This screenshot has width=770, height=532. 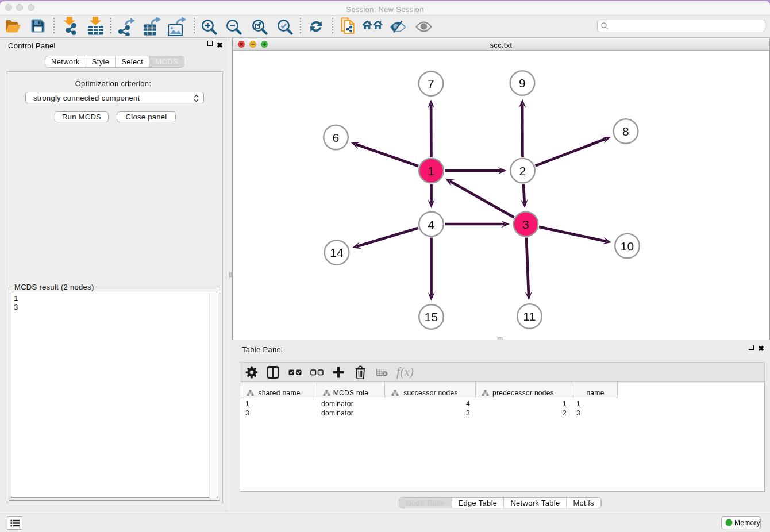 What do you see at coordinates (627, 246) in the screenshot?
I see `svg-text: 10` at bounding box center [627, 246].